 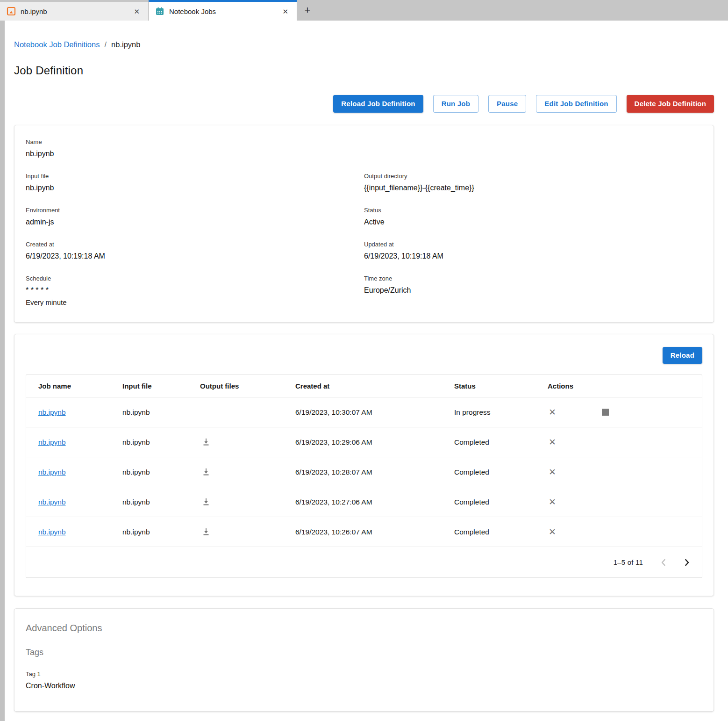 I want to click on field-environment: Environment admin-js, so click(x=195, y=217).